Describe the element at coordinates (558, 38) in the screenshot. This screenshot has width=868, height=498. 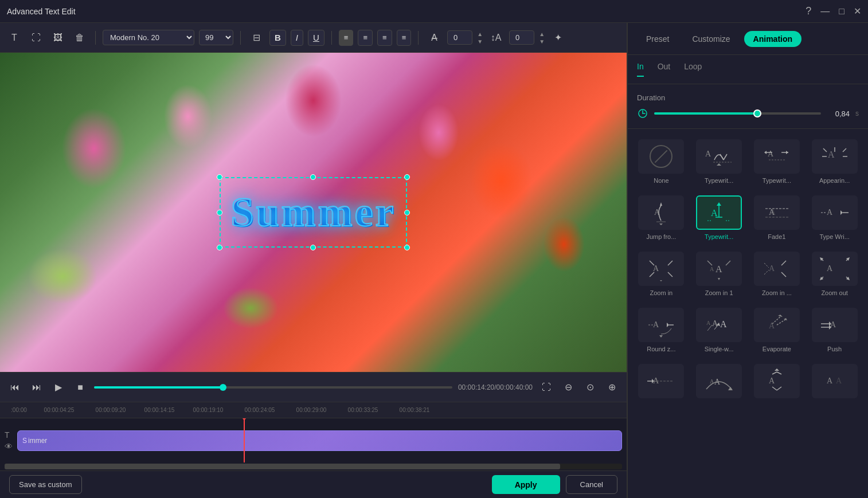
I see `style-icon: ✦` at that location.